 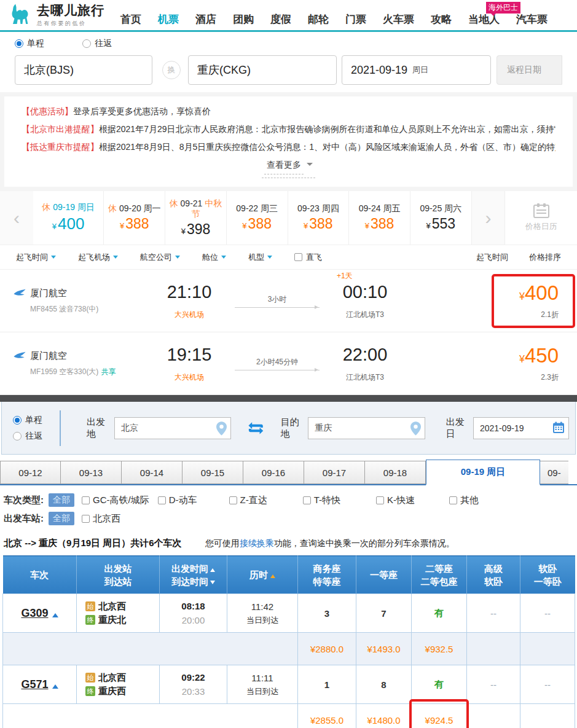 What do you see at coordinates (61, 500) in the screenshot?
I see `train-type-all-button: 全部` at bounding box center [61, 500].